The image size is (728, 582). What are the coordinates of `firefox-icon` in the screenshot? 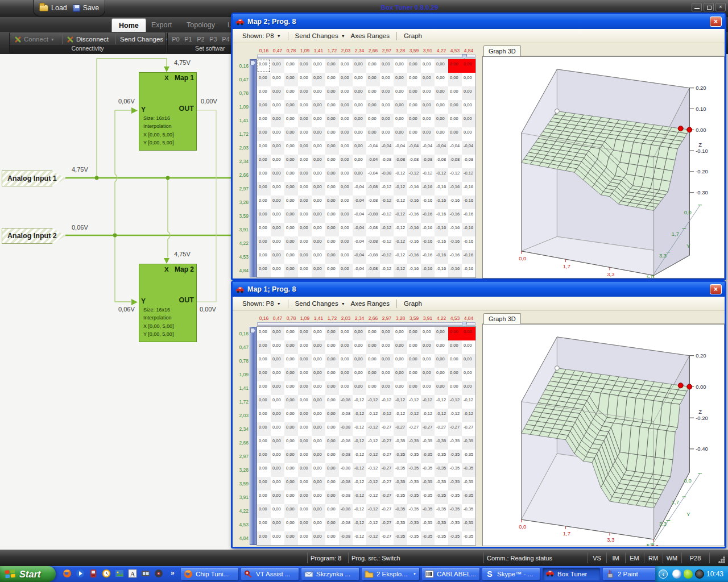 It's located at (68, 574).